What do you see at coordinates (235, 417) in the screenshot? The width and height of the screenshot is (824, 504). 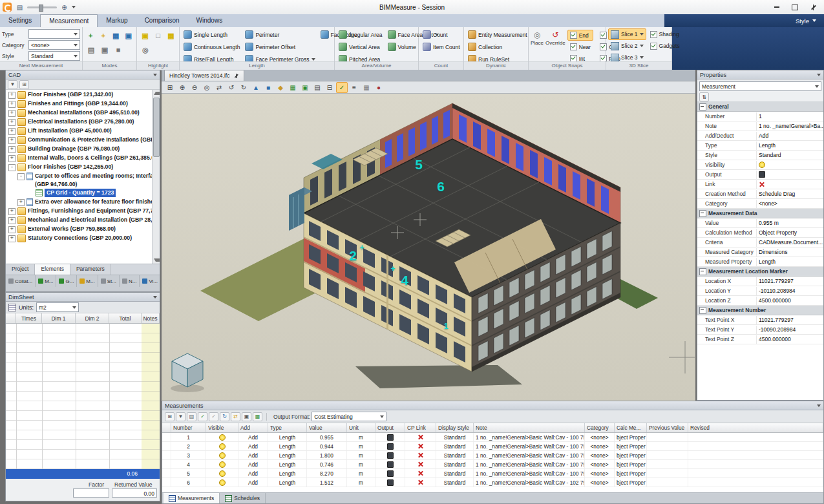 I see `goto-icon: ⇄` at bounding box center [235, 417].